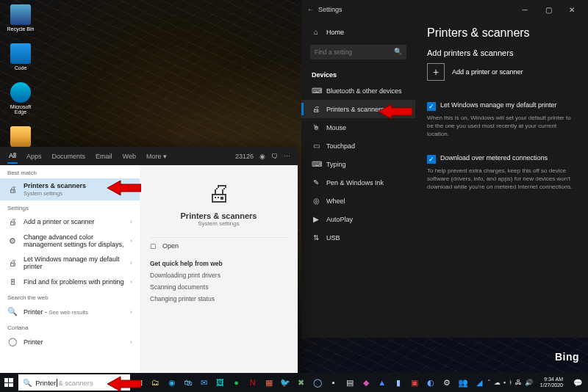 This screenshot has height=392, width=588. Describe the element at coordinates (398, 382) in the screenshot. I see `yourphone-icon: ▮` at that location.